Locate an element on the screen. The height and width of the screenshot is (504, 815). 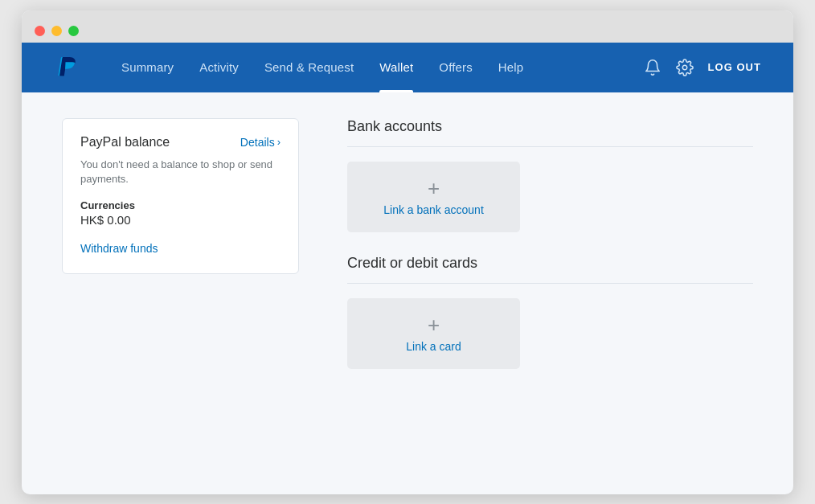
nav-send-request: Send & Request is located at coordinates (309, 68).